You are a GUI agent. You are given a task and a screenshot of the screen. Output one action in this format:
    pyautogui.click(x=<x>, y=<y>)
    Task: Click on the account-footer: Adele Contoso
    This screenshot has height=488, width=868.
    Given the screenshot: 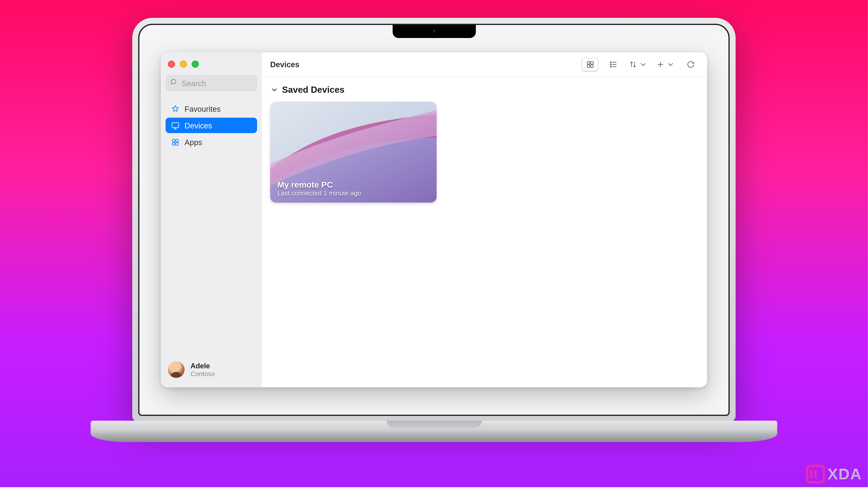 What is the action you would take?
    pyautogui.click(x=211, y=370)
    